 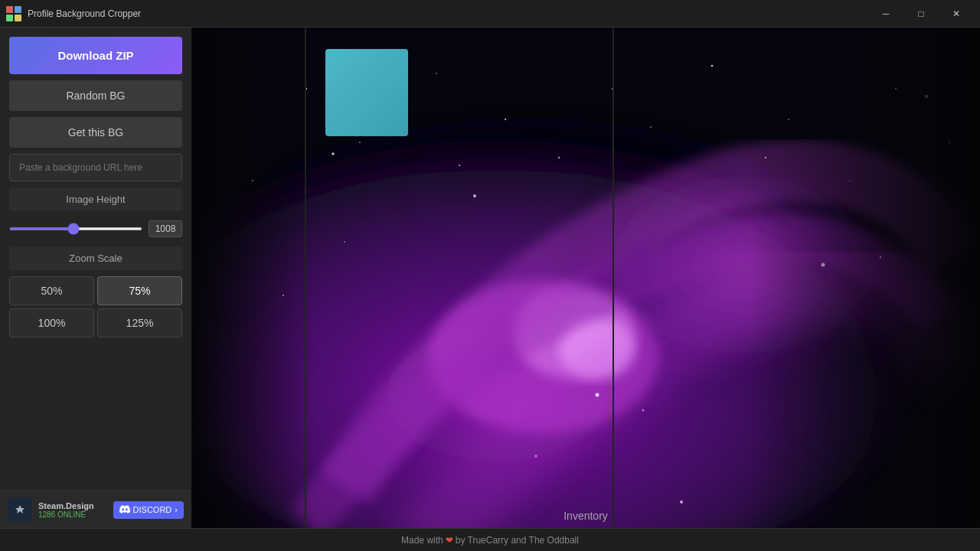 What do you see at coordinates (125, 510) in the screenshot?
I see `discord-icon` at bounding box center [125, 510].